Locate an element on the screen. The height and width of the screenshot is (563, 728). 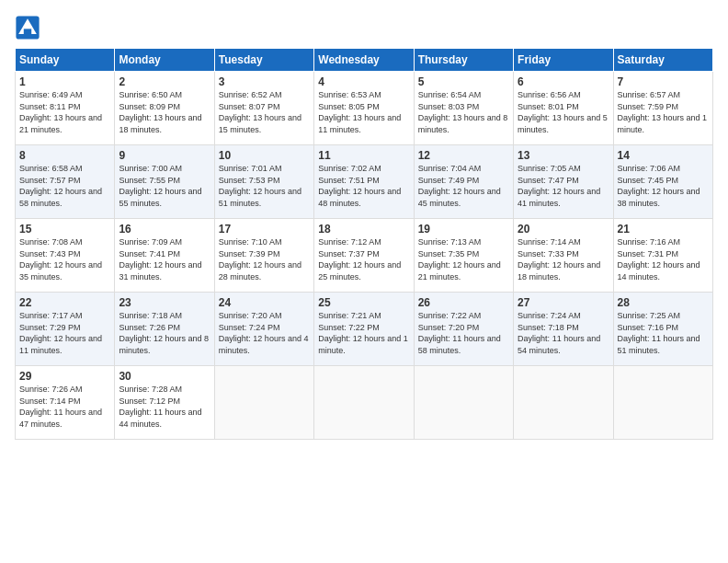
weekday-header-monday: Monday is located at coordinates (165, 61).